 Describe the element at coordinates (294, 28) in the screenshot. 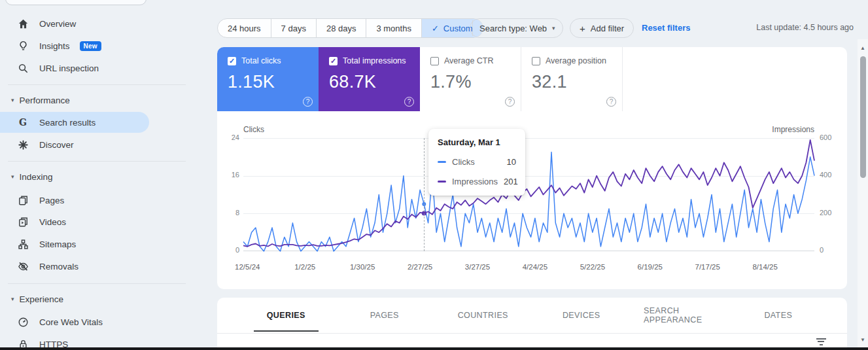

I see `range-7-days: 7 days` at that location.